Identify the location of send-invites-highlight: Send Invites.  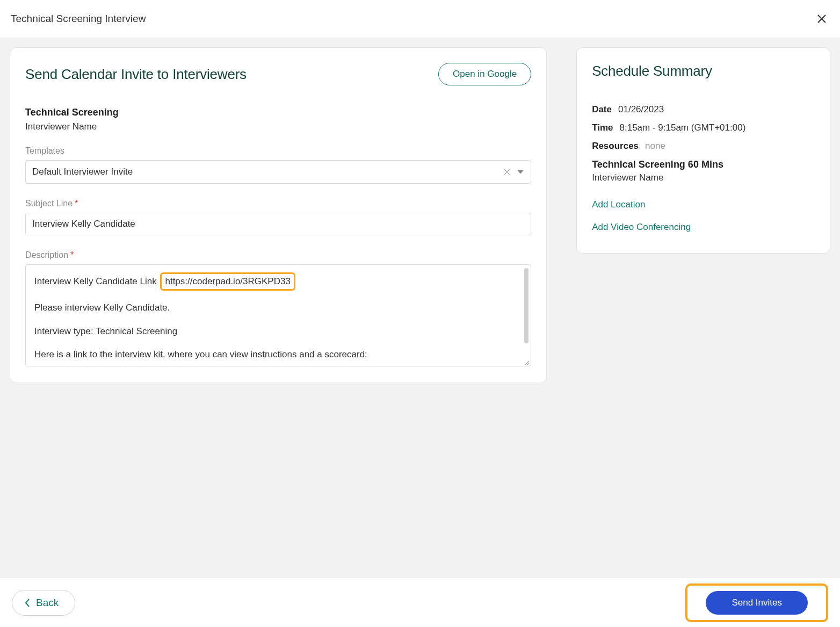
(757, 603).